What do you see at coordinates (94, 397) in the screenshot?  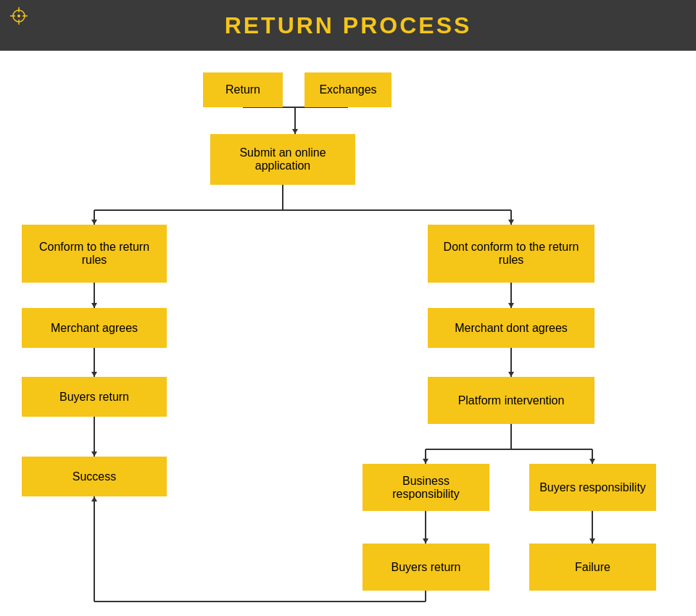 I see `buyers-return-left-box: Buyers return` at bounding box center [94, 397].